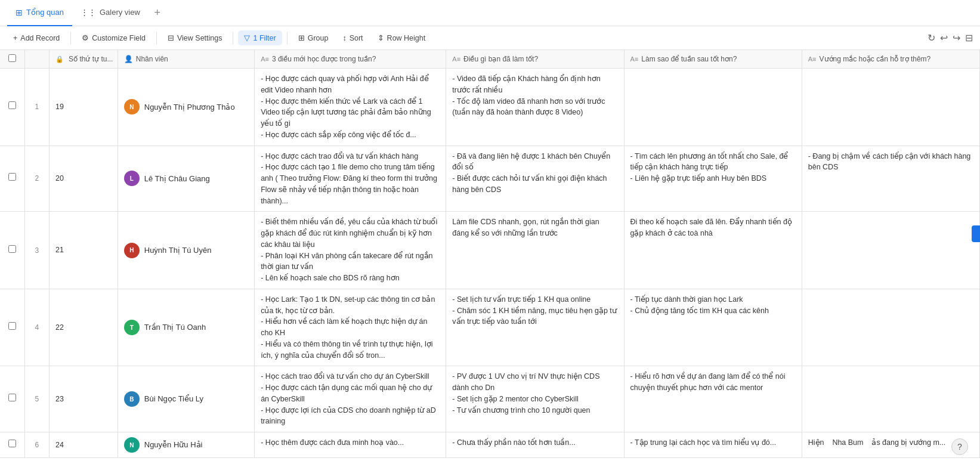 The height and width of the screenshot is (467, 980). Describe the element at coordinates (319, 38) in the screenshot. I see `group-label: Group` at that location.